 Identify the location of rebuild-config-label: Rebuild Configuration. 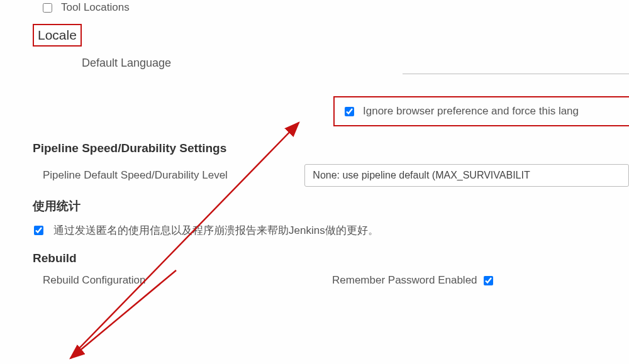
(187, 280).